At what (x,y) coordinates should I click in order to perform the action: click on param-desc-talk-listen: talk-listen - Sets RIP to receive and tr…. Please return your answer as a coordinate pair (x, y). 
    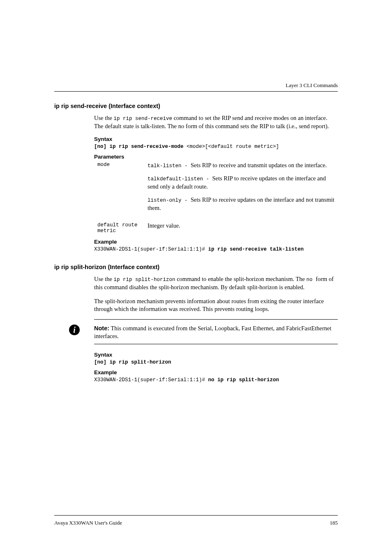
    Looking at the image, I should click on (242, 166).